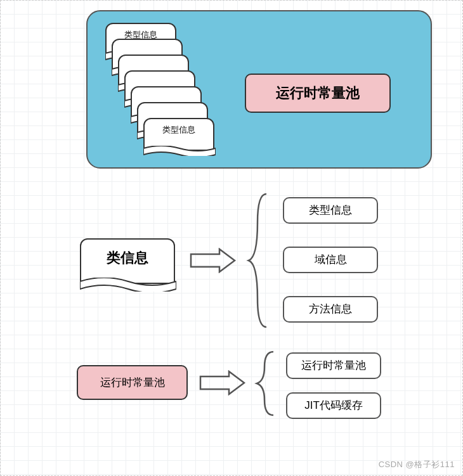 Image resolution: width=463 pixels, height=476 pixels. Describe the element at coordinates (318, 93) in the screenshot. I see `runtime-constant-pool-box: 运行时常量池` at that location.